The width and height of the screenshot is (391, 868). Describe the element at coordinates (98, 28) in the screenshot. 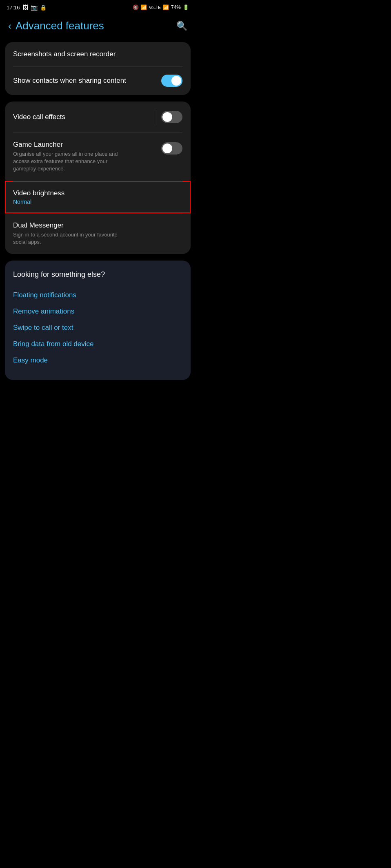

I see `page-header: ‹ Advanced features 🔍` at that location.